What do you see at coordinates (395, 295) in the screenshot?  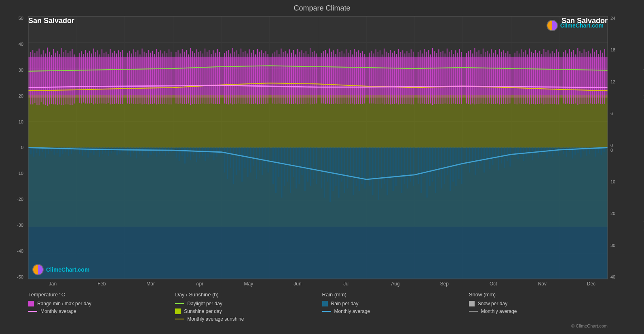 I see `legend-rain-title: Rain (mm)` at bounding box center [395, 295].